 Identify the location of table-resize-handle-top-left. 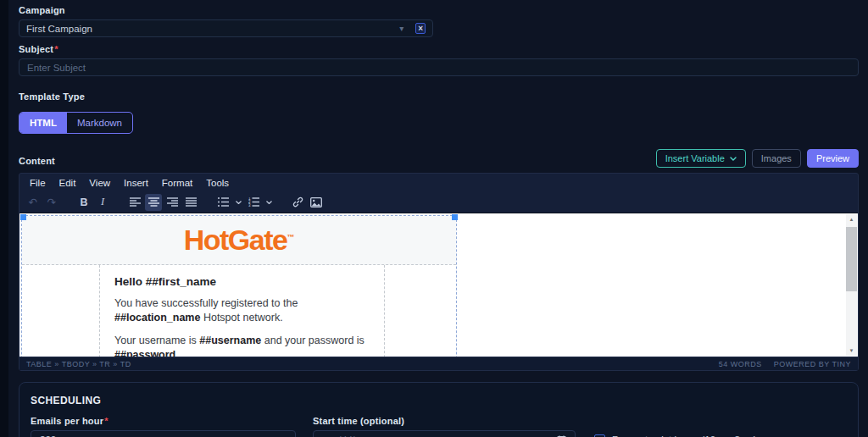
(24, 217).